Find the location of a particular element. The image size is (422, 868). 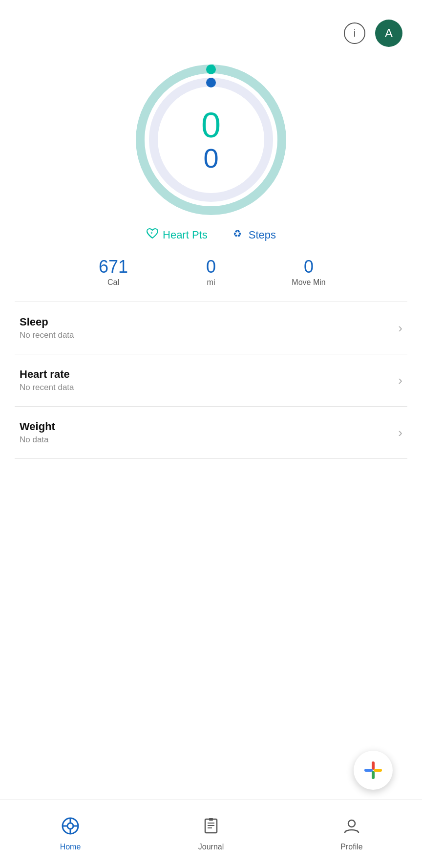

profile-label: Profile is located at coordinates (352, 847).